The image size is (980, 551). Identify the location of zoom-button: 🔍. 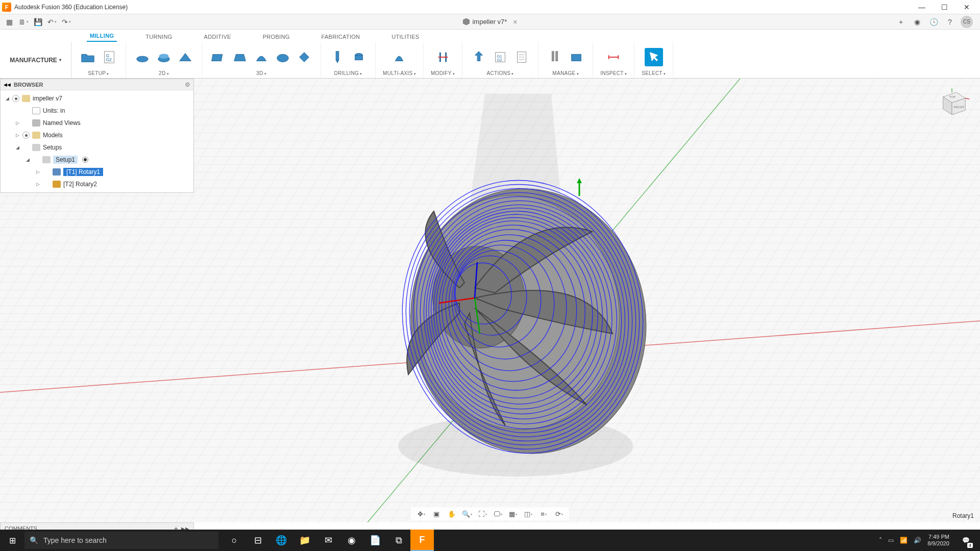
(467, 514).